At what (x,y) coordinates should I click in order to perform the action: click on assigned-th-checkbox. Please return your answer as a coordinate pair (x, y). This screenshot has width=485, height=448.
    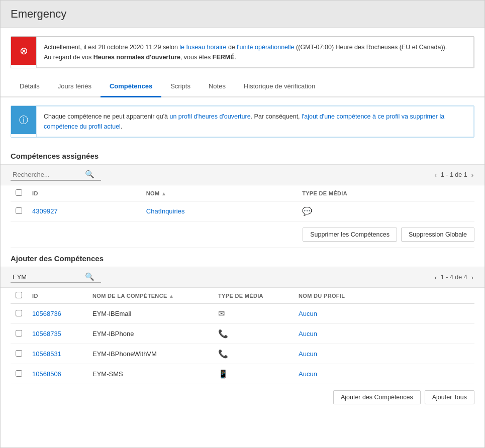
    Looking at the image, I should click on (19, 193).